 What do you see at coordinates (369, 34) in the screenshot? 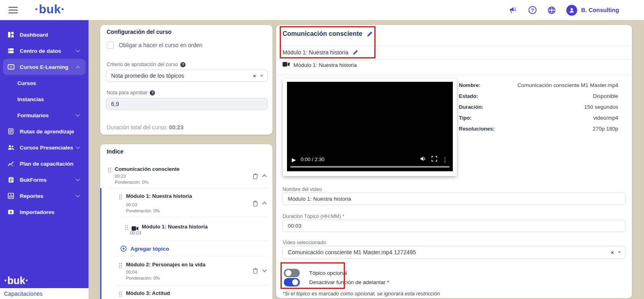
I see `edit-course-title-pencil-icon` at bounding box center [369, 34].